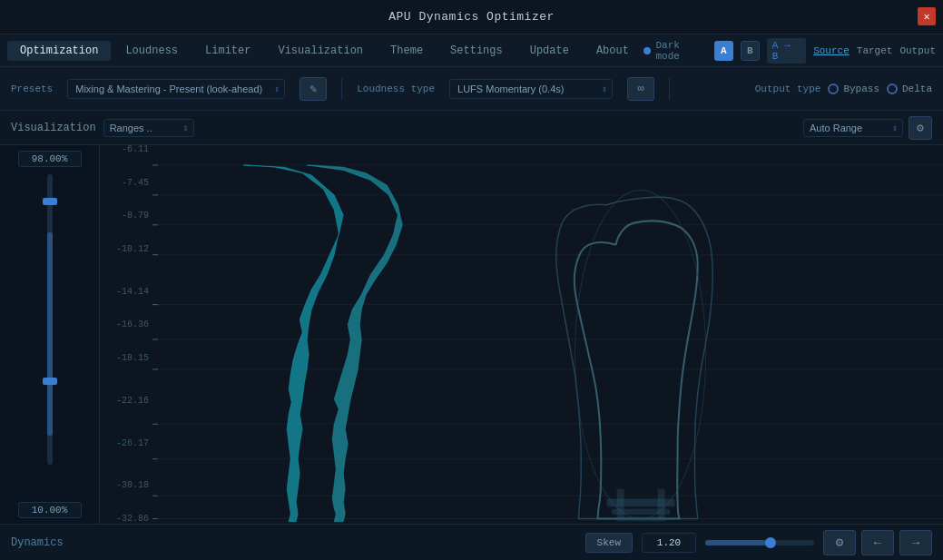  I want to click on dynamics-label: Dynamics, so click(47, 543).